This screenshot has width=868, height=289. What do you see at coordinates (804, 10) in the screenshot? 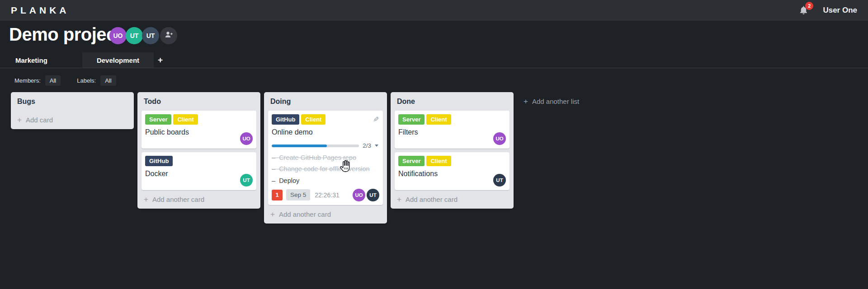
I see `notifications-button: 2` at bounding box center [804, 10].